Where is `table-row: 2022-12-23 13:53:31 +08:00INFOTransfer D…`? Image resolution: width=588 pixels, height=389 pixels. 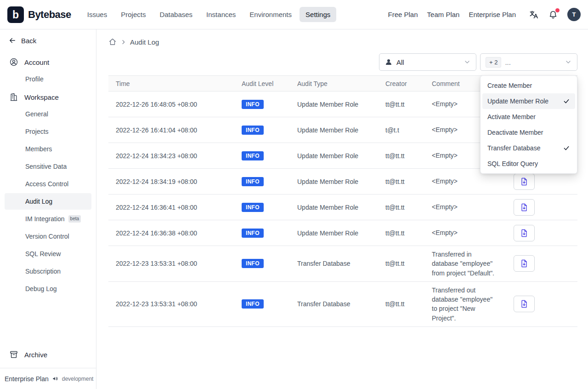 table-row: 2022-12-23 13:53:31 +08:00INFOTransfer D… is located at coordinates (343, 304).